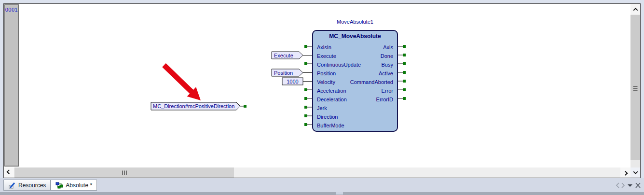 This screenshot has height=195, width=644. What do you see at coordinates (310, 85) in the screenshot?
I see `input-pin-stubs` at bounding box center [310, 85].